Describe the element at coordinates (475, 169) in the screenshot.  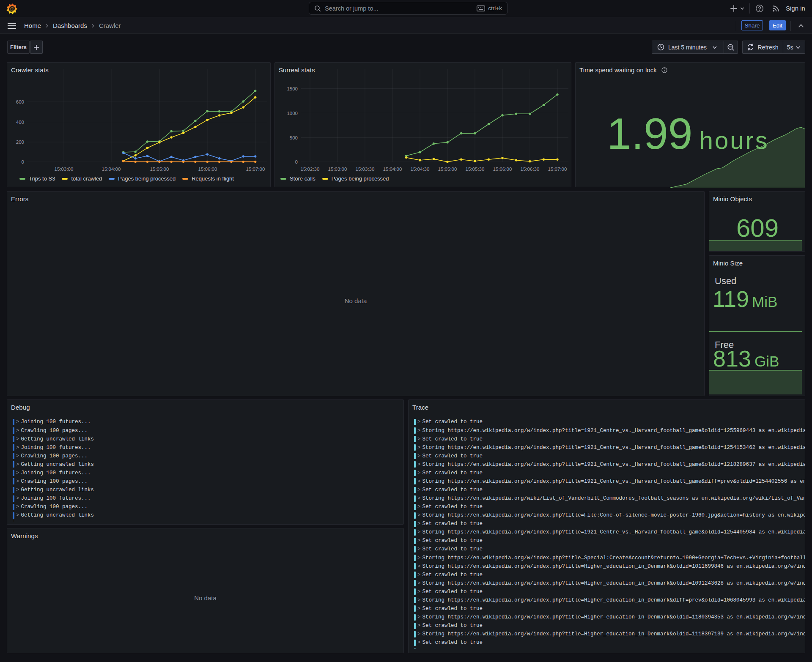
I see `svg-text: 15:05:30` at that location.